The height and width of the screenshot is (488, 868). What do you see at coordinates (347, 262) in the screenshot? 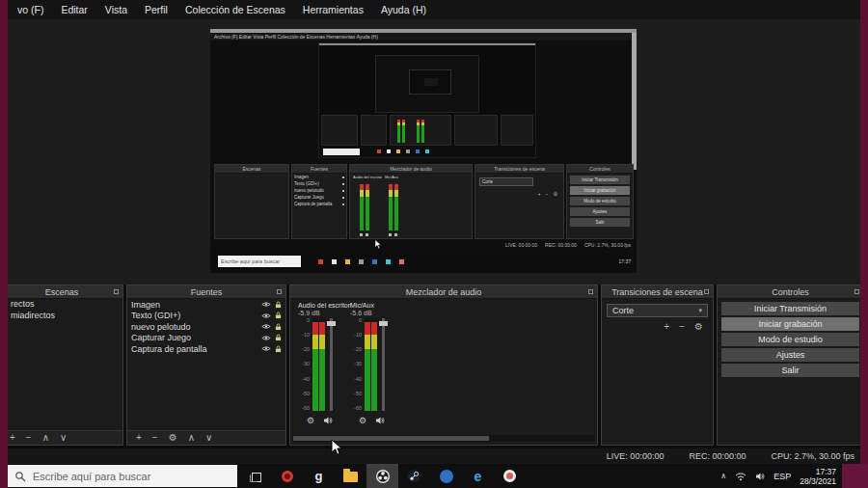
I see `mini-app-icon` at bounding box center [347, 262].